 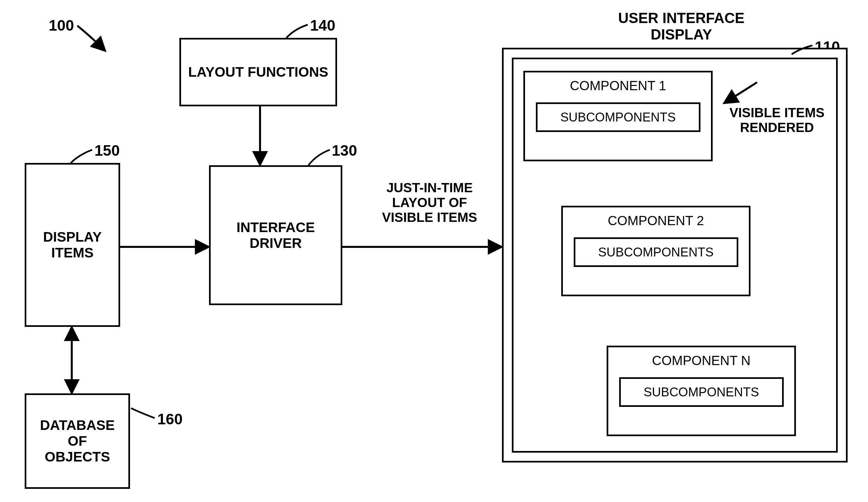 What do you see at coordinates (701, 392) in the screenshot?
I see `component-n-sub-label: SUBCOMPONENTS` at bounding box center [701, 392].